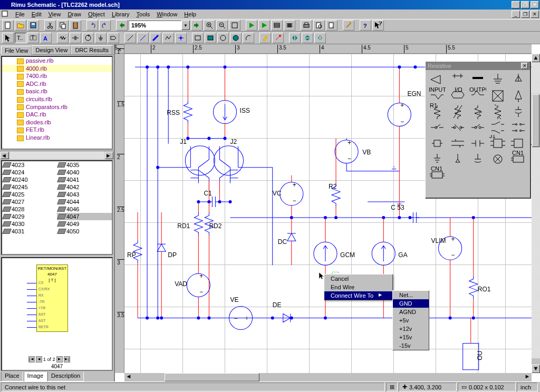 This screenshot has height=392, width=540. Describe the element at coordinates (278, 38) in the screenshot. I see `probe-button` at that location.